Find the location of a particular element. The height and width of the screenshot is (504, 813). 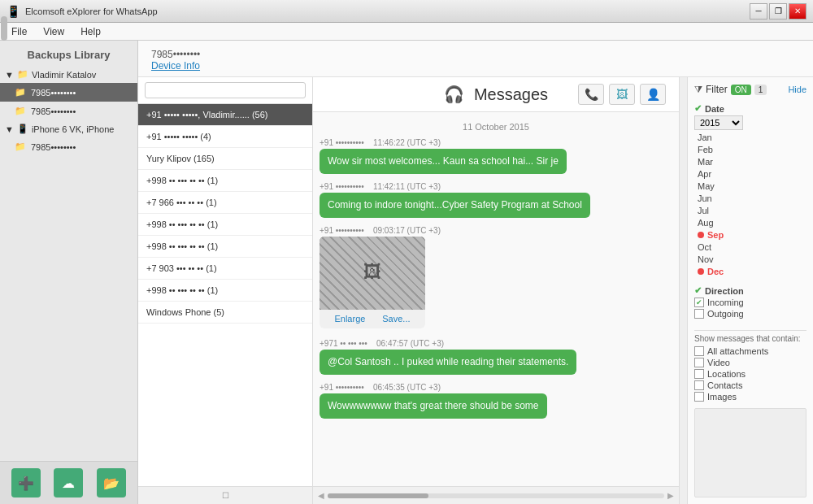

contact-item-3: +998 •• ••• •• •• (1) is located at coordinates (225, 180).